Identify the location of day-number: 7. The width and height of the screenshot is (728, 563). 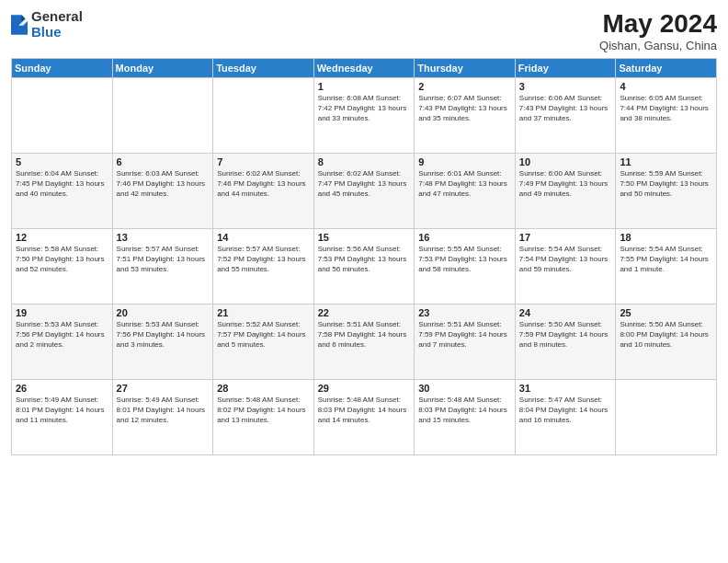
(263, 162).